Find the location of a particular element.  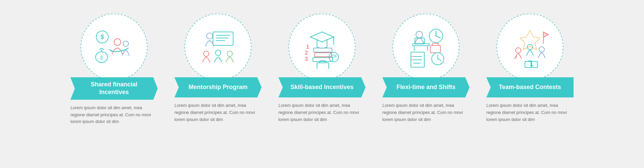

item-wrapper-4: Flexi-time and Shifts Lorem ipsum dolor … is located at coordinates (426, 68).